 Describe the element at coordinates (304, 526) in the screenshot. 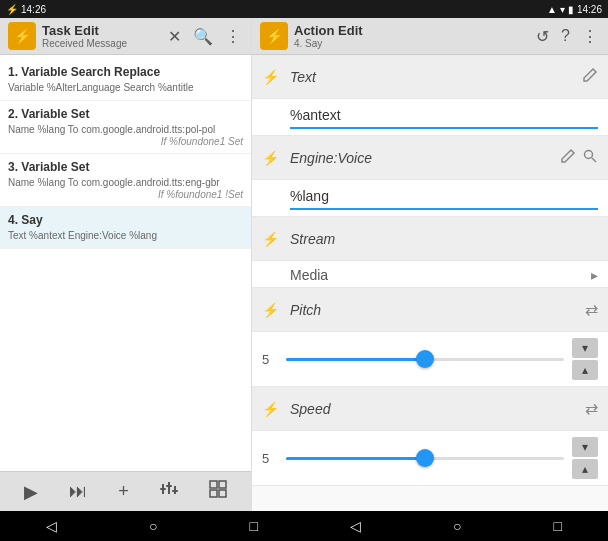

I see `nav-bar: ◁ ○ □ ◁ ○ □` at that location.